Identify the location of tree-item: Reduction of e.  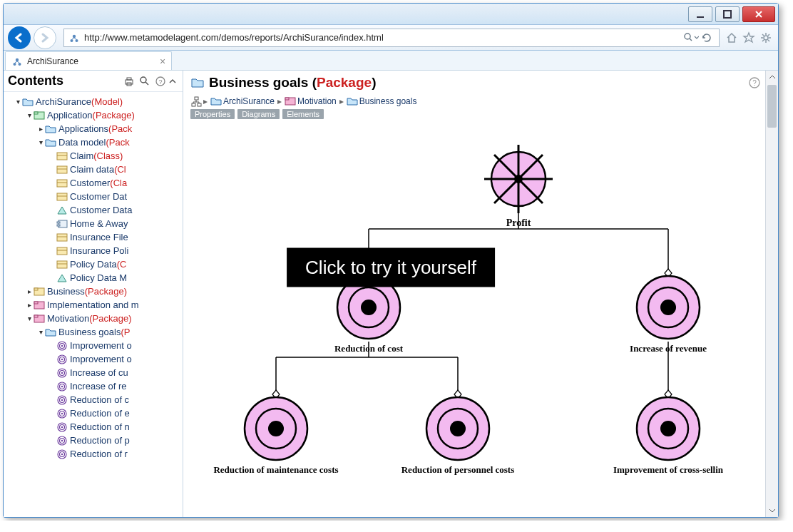
(94, 414).